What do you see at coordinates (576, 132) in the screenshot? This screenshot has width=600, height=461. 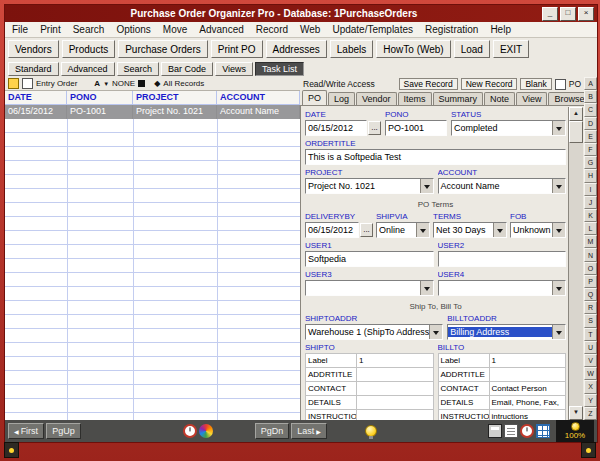 I see `scroll-thumb` at bounding box center [576, 132].